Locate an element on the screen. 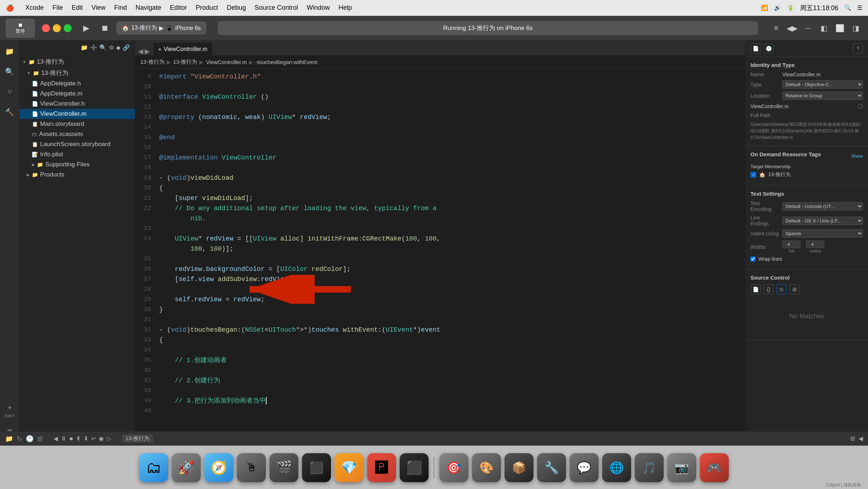  scheme-selector: 🏠 13-推行为 ▶ 📱 iPhone 6s is located at coordinates (161, 28).